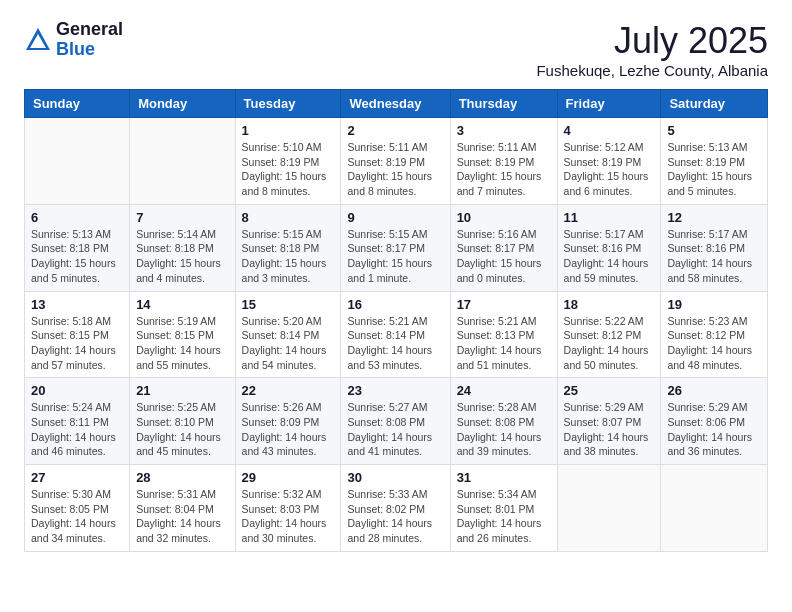  I want to click on calendar-cell: 19Sunrise: 5:23 AMSunset: 8:12 PMDayligh…, so click(714, 334).